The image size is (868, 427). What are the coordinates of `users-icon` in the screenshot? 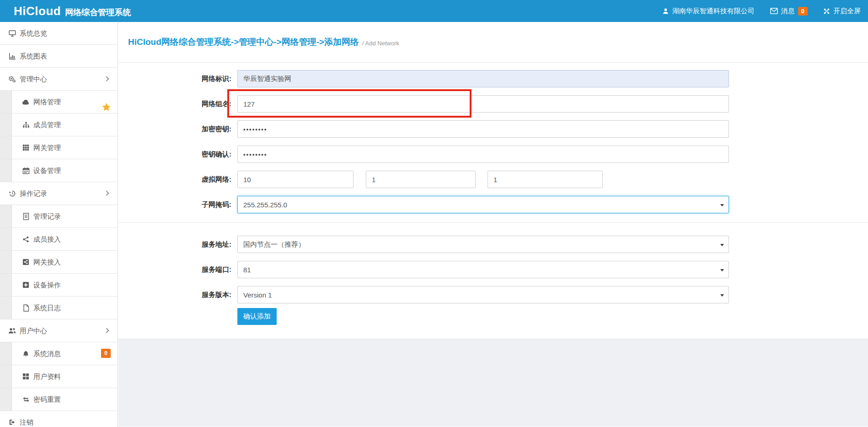 It's located at (12, 330).